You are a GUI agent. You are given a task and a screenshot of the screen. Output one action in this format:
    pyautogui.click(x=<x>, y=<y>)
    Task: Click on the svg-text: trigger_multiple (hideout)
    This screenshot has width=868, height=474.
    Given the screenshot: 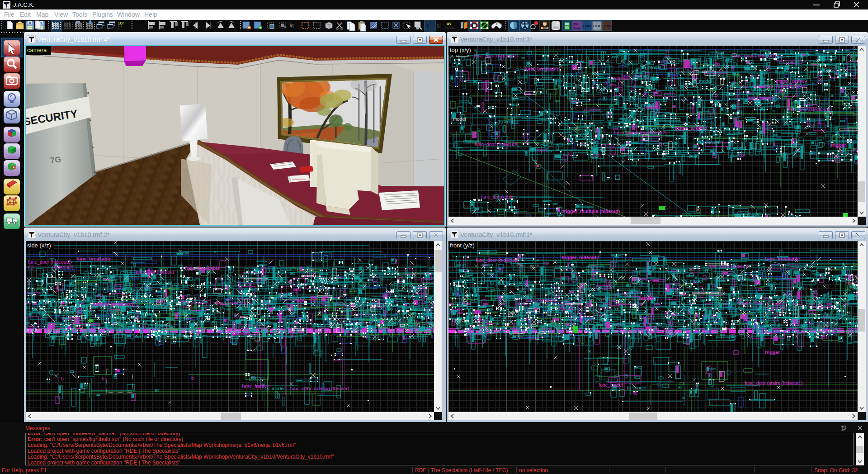 What is the action you would take?
    pyautogui.click(x=591, y=211)
    